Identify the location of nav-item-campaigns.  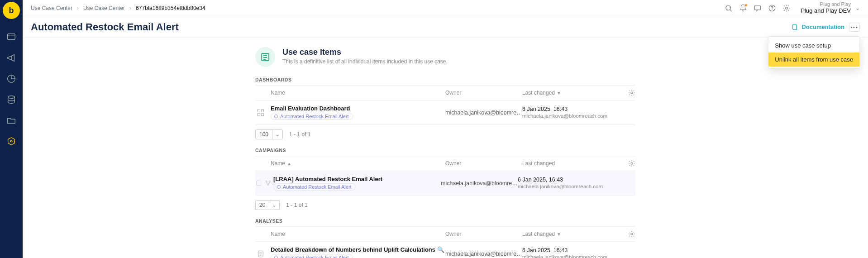
(11, 58).